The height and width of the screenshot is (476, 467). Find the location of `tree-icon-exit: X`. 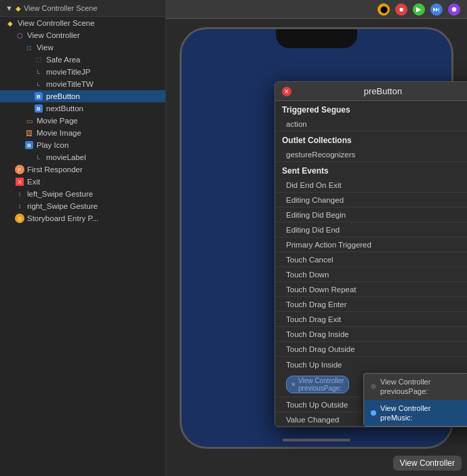

tree-icon-exit: X is located at coordinates (20, 182).